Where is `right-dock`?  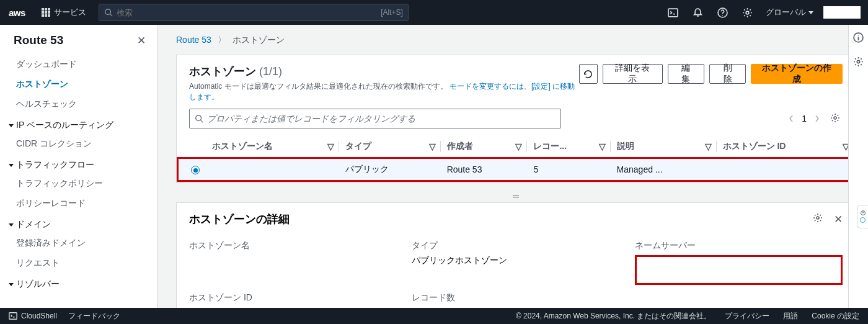
right-dock is located at coordinates (858, 166).